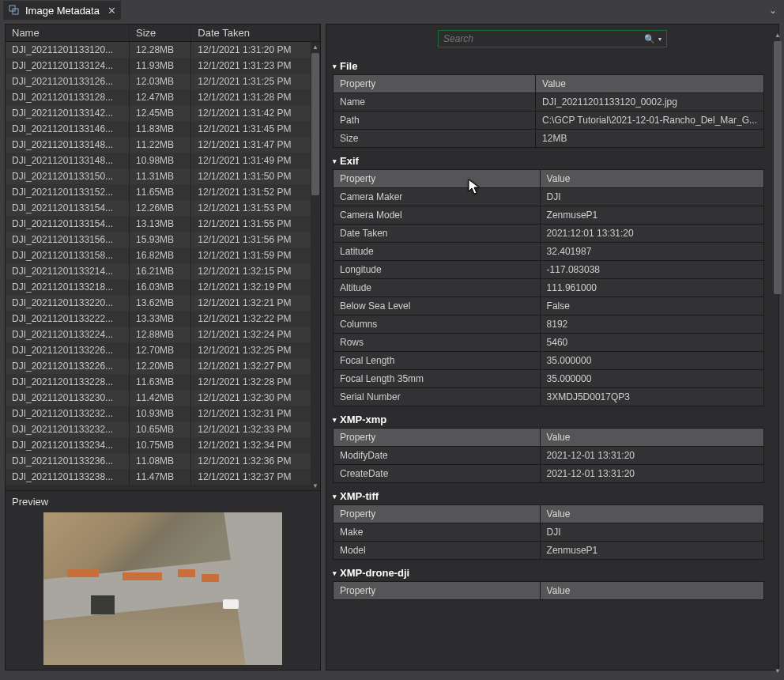  I want to click on table-row: DJI_20211201133146...11.83MB12/1/2021 1:…, so click(163, 129).